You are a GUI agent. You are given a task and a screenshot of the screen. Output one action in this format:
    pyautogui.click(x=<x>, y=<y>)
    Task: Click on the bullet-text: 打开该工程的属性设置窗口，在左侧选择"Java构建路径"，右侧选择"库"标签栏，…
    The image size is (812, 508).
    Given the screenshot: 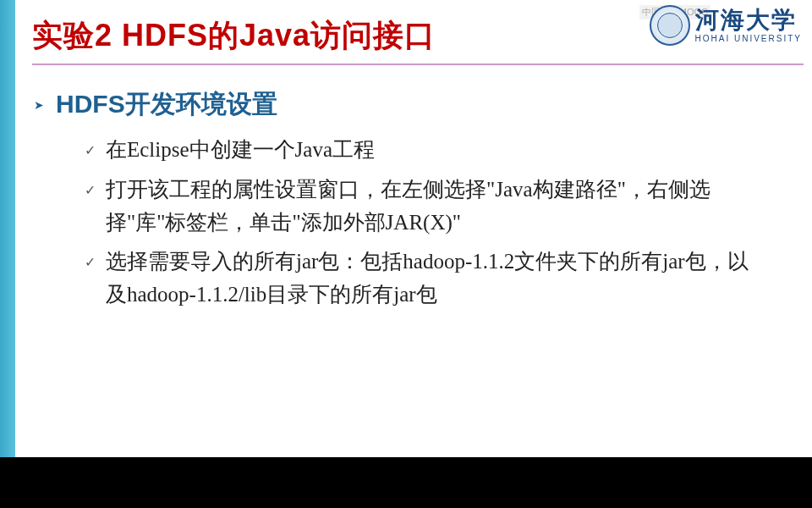 What is the action you would take?
    pyautogui.click(x=436, y=207)
    